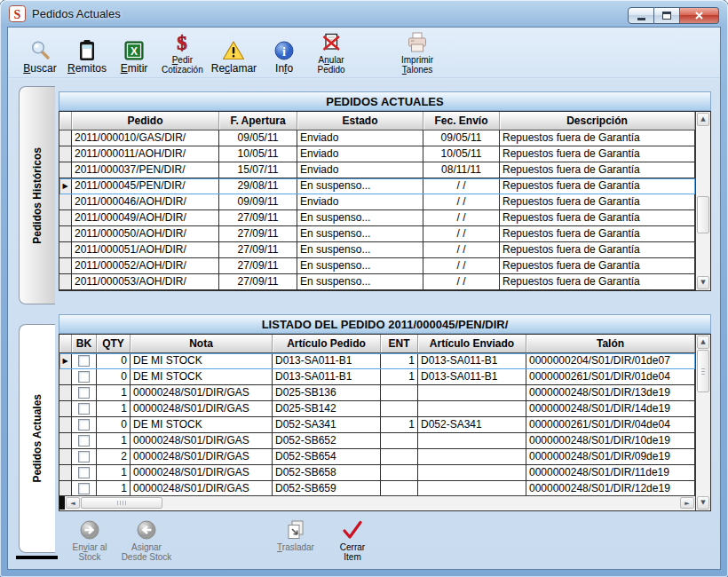 This screenshot has height=577, width=728. I want to click on cell-talon: 0000000261/S01/DIR/04de04, so click(611, 424).